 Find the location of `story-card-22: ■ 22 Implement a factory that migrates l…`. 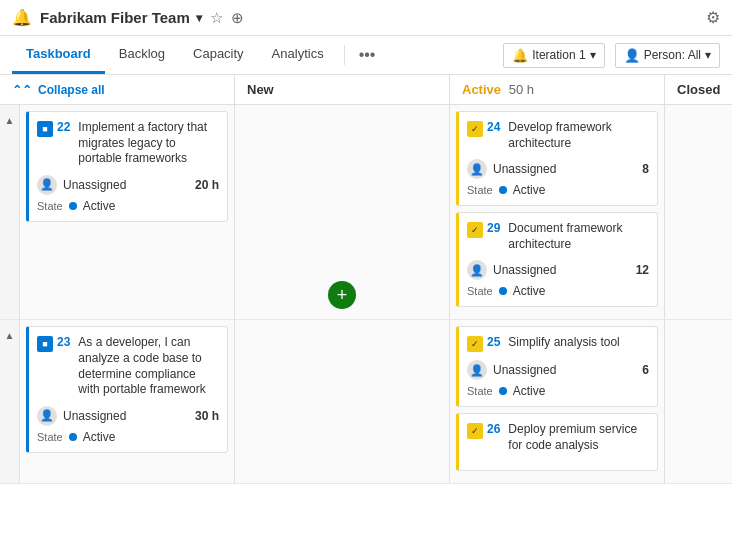

story-card-22: ■ 22 Implement a factory that migrates l… is located at coordinates (127, 166).